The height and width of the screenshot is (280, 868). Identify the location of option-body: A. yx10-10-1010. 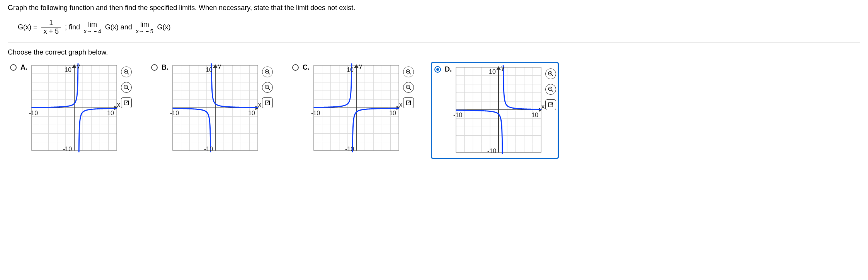
(70, 109).